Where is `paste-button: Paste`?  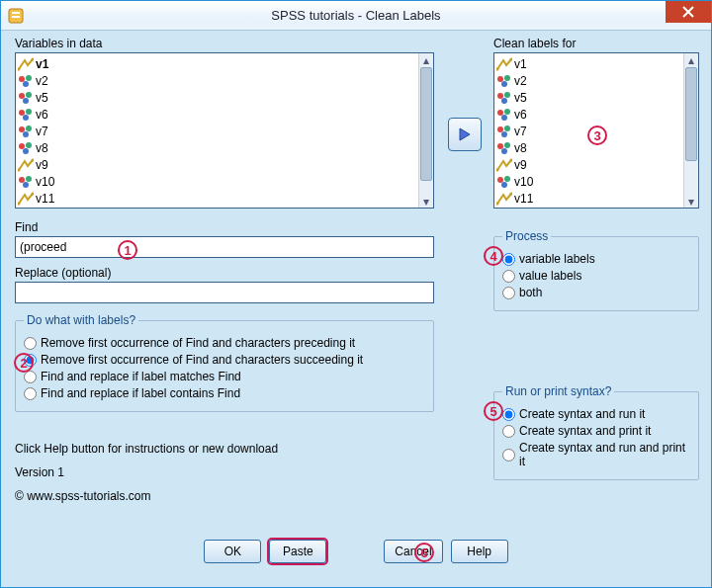
paste-button: Paste is located at coordinates (298, 551).